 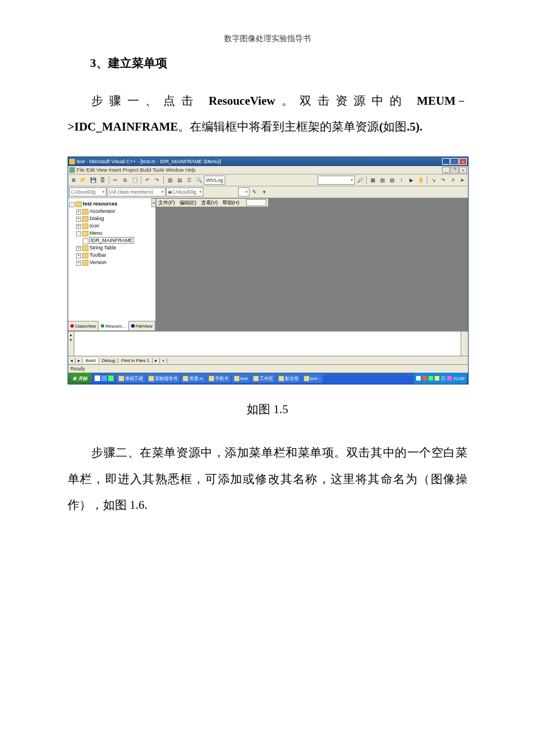 What do you see at coordinates (462, 180) in the screenshot?
I see `run-to-cursor-icon: ➤` at bounding box center [462, 180].